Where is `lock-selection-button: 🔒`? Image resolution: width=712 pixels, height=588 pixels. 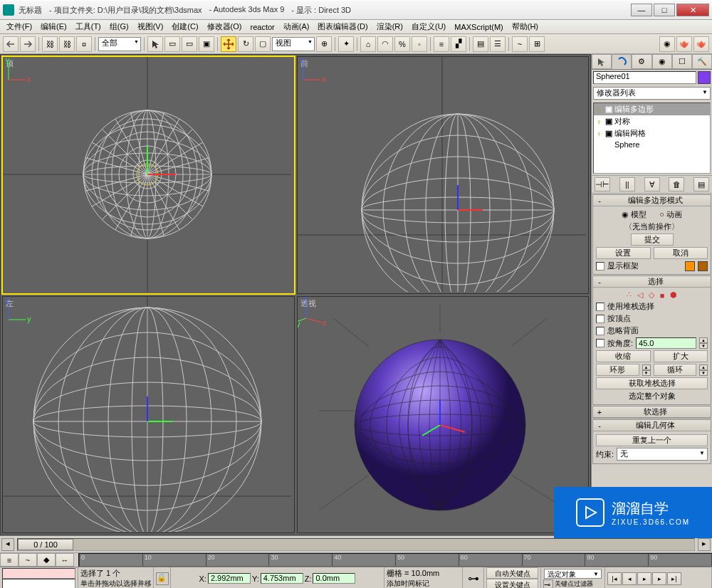
lock-selection-button: 🔒 is located at coordinates (162, 579).